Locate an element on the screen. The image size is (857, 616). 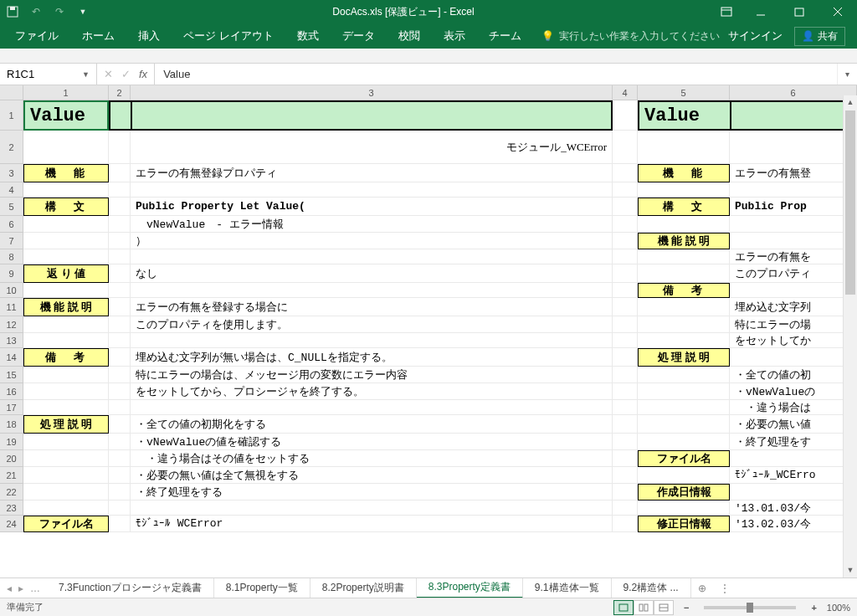
page-layout-view-button is located at coordinates (644, 608).